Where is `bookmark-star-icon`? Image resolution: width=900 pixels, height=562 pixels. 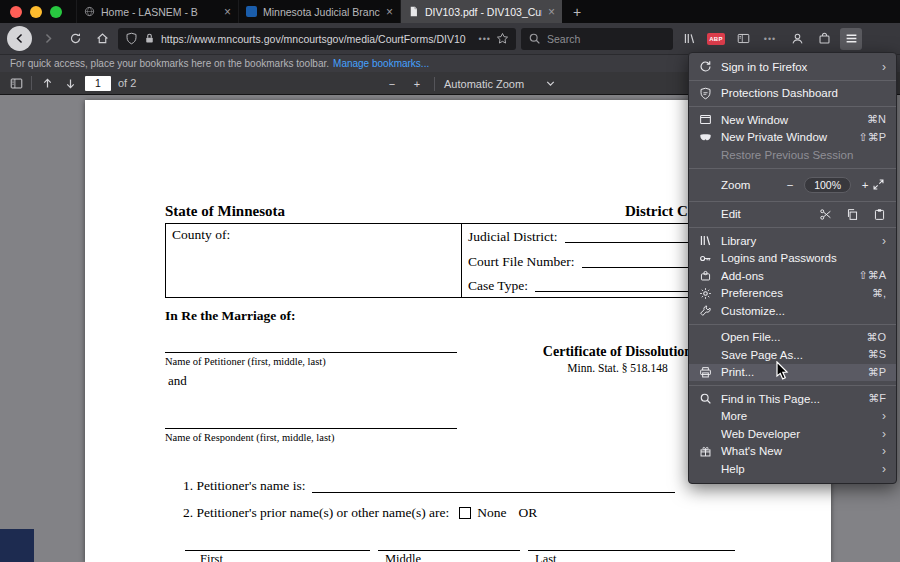 bookmark-star-icon is located at coordinates (502, 38).